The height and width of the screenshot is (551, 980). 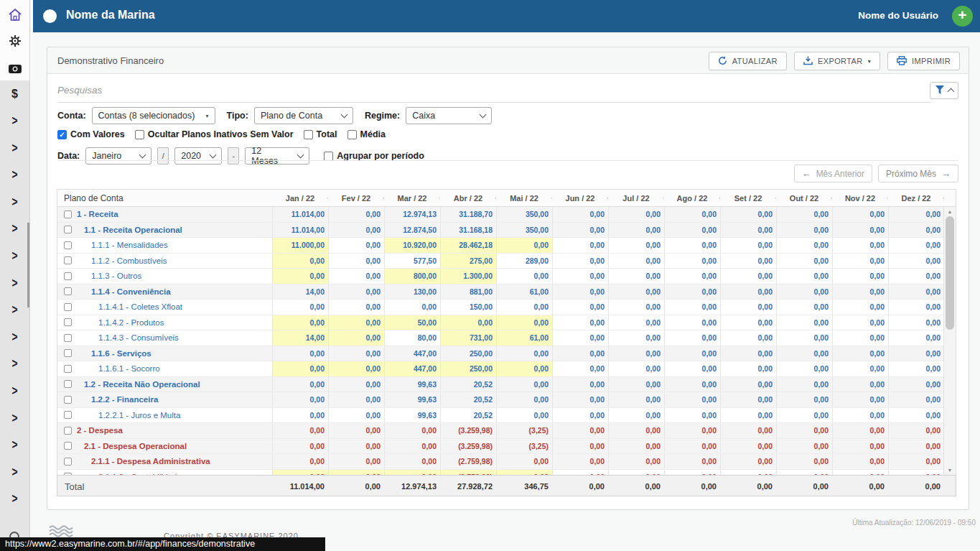 I want to click on month-select: Janeiro, so click(x=118, y=156).